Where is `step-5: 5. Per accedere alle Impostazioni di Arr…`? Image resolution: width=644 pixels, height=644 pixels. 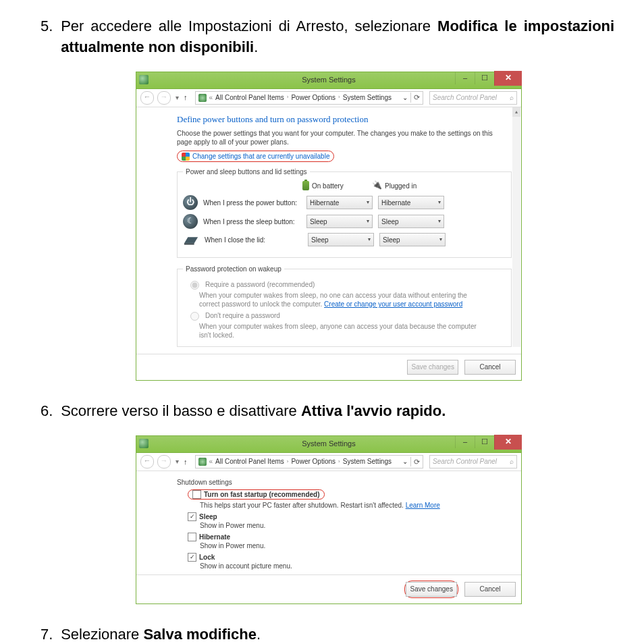
step-5: 5. Per accedere alle Impostazioni di Arr… is located at coordinates (329, 37).